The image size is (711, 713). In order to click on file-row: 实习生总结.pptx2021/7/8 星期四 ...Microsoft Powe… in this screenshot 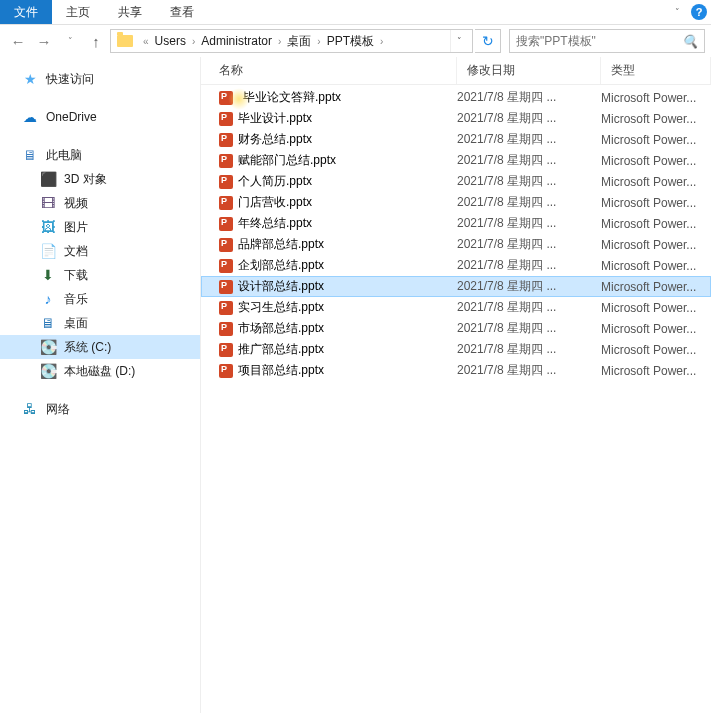, I will do `click(456, 308)`.